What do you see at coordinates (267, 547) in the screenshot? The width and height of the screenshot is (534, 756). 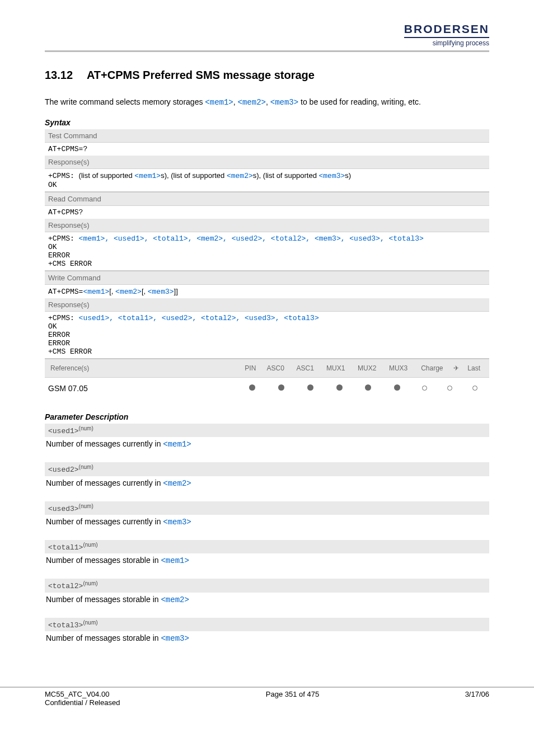 I see `param-name: <total1>(num)` at bounding box center [267, 547].